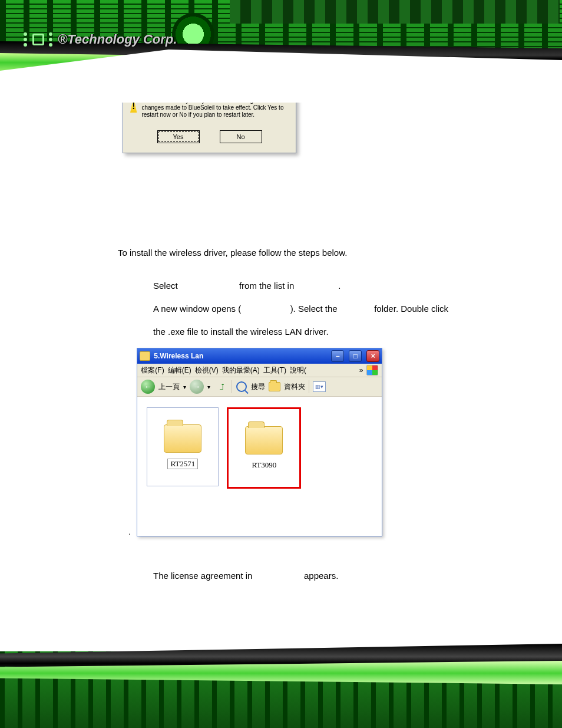 The height and width of the screenshot is (728, 562). I want to click on explorer-titlebar: 5.Wireless Lan – □ ×, so click(259, 356).